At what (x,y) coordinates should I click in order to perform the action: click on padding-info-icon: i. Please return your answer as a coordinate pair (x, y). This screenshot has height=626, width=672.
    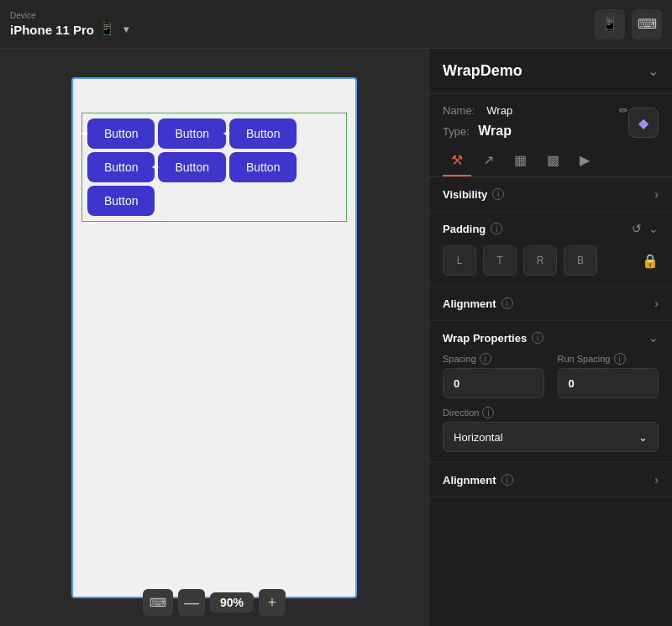
    Looking at the image, I should click on (496, 229).